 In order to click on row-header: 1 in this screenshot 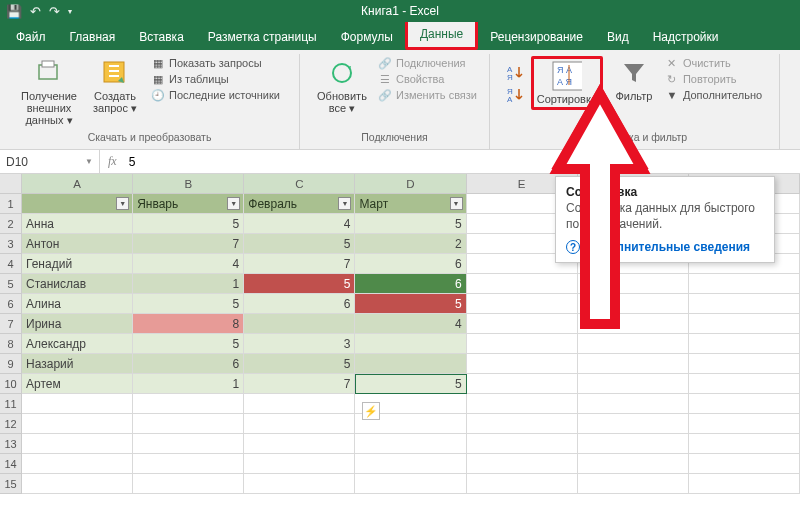, I will do `click(11, 204)`.